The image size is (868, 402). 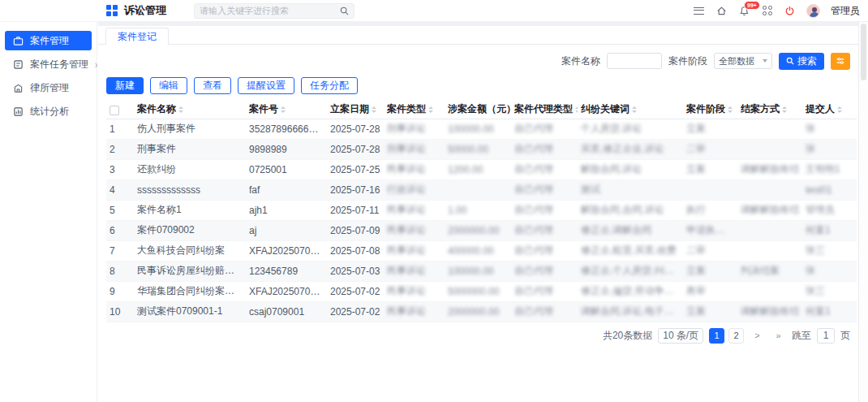 What do you see at coordinates (49, 41) in the screenshot?
I see `sidebar-item-case-management: 案件管理` at bounding box center [49, 41].